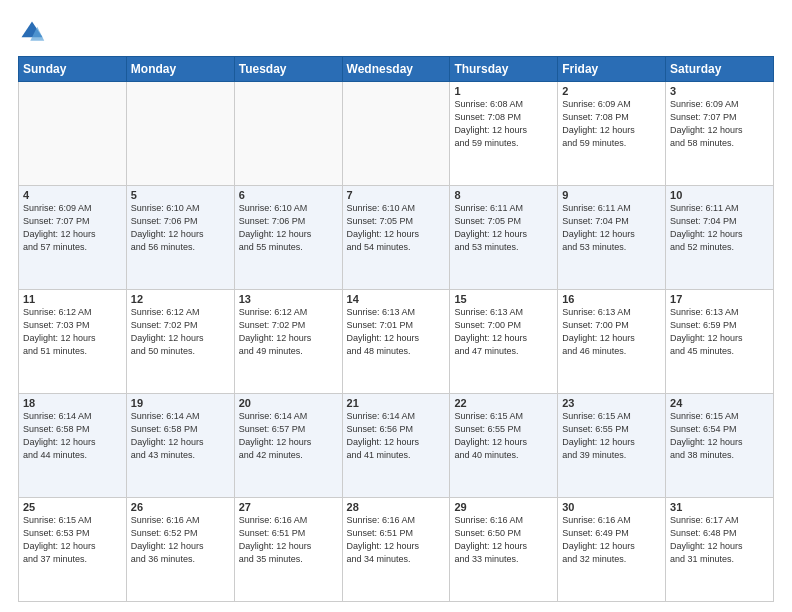  Describe the element at coordinates (73, 550) in the screenshot. I see `calendar-cell: 25Sunrise: 6:15 AM Sunset: 6:53 PM Dayli…` at that location.